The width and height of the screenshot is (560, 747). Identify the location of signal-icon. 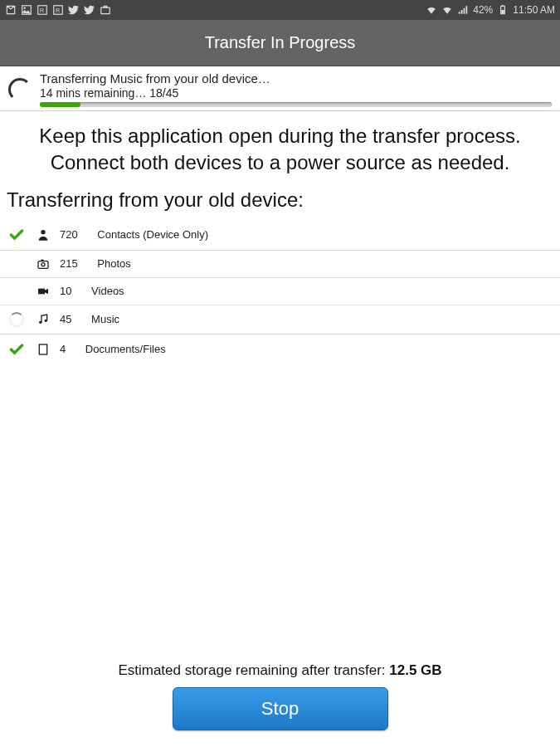
(463, 10).